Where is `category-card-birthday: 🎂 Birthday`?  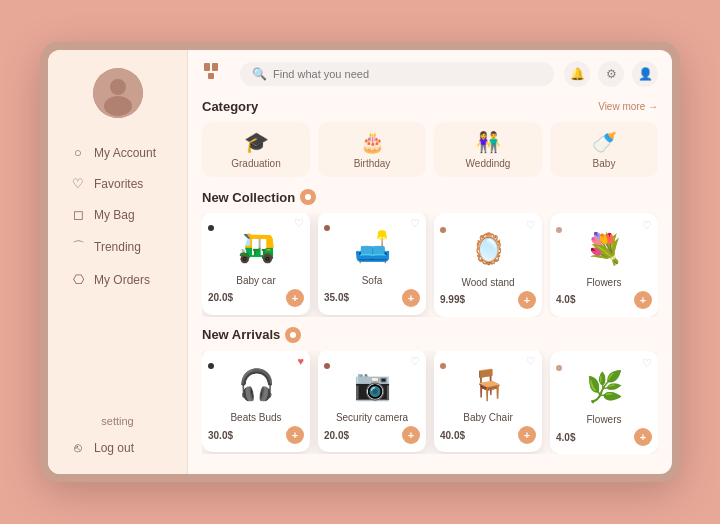 category-card-birthday: 🎂 Birthday is located at coordinates (372, 150).